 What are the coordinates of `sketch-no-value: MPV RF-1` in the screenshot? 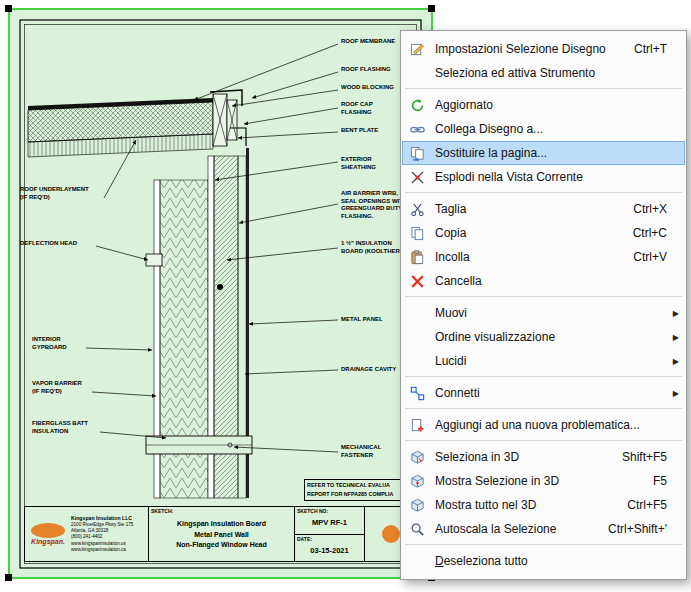 It's located at (330, 522).